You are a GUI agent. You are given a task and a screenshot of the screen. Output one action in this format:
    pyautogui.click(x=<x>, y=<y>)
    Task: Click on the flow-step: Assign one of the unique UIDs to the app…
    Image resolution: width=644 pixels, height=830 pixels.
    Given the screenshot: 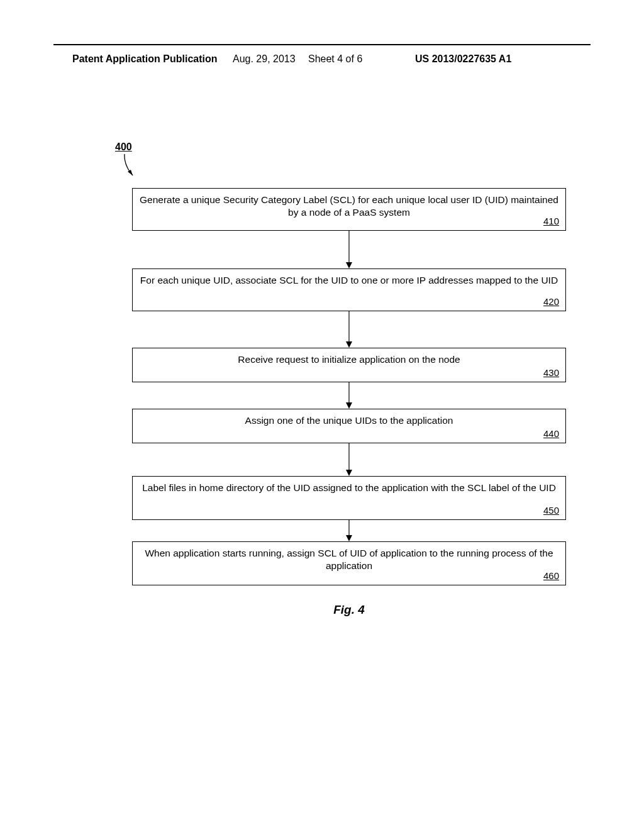 What is the action you would take?
    pyautogui.click(x=349, y=426)
    